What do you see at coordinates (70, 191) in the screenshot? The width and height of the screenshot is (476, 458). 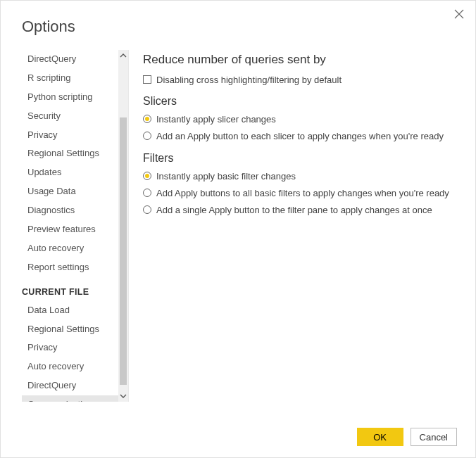 I see `sidebar-item: Usage Data` at bounding box center [70, 191].